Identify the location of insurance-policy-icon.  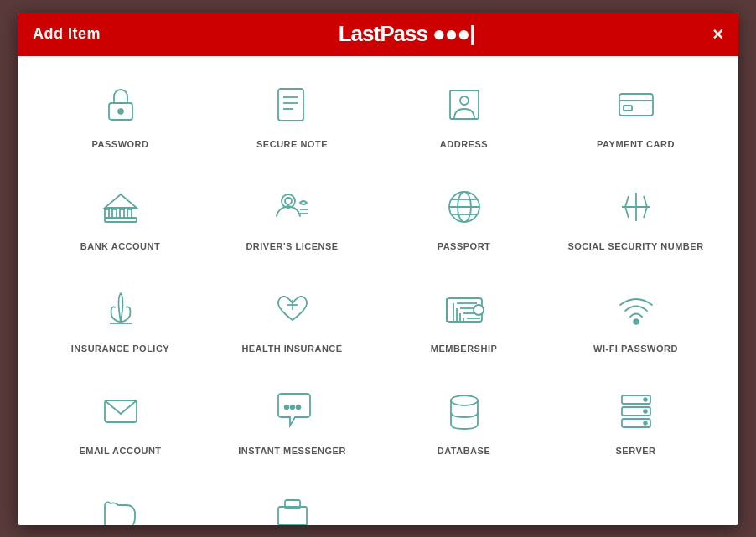
(121, 309).